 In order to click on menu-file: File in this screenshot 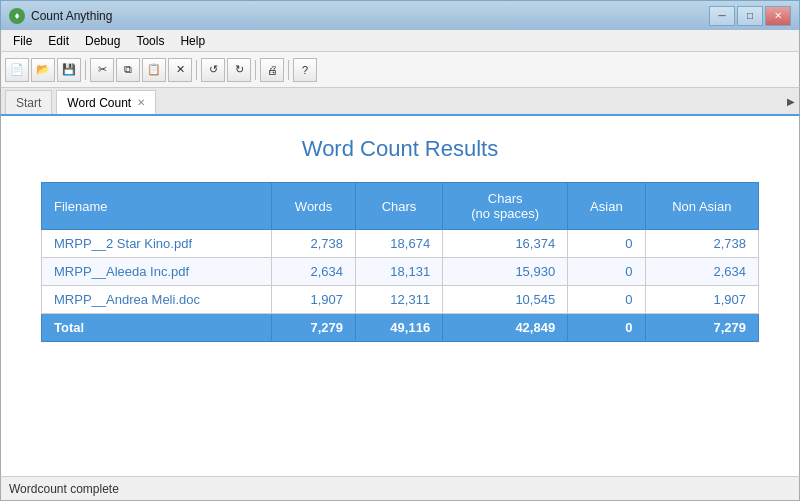, I will do `click(22, 41)`.